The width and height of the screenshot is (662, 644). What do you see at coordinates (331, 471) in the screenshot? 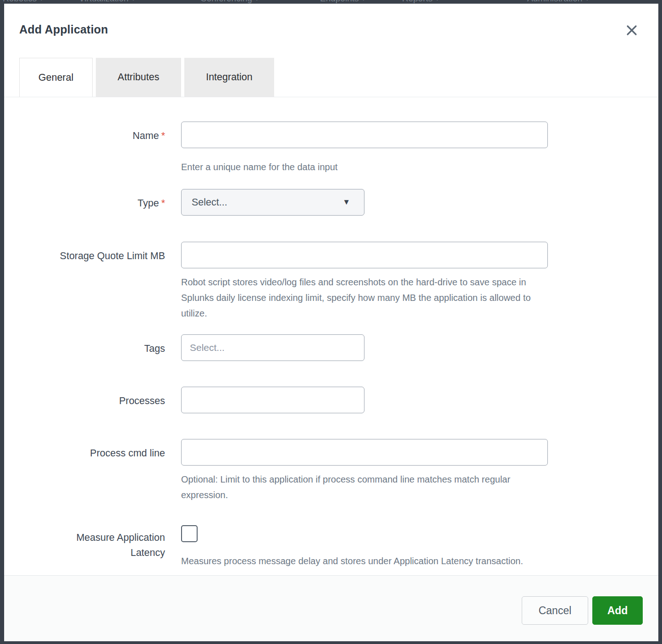
I see `process-cmd-field-row: Process cmd line Optional: Limit to this…` at bounding box center [331, 471].